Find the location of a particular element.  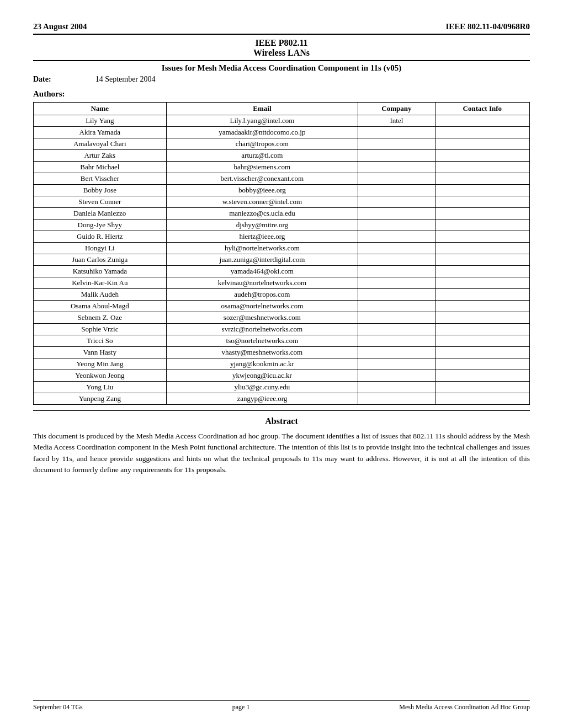

cell-email: w.steven.conner@intel.com is located at coordinates (262, 202).